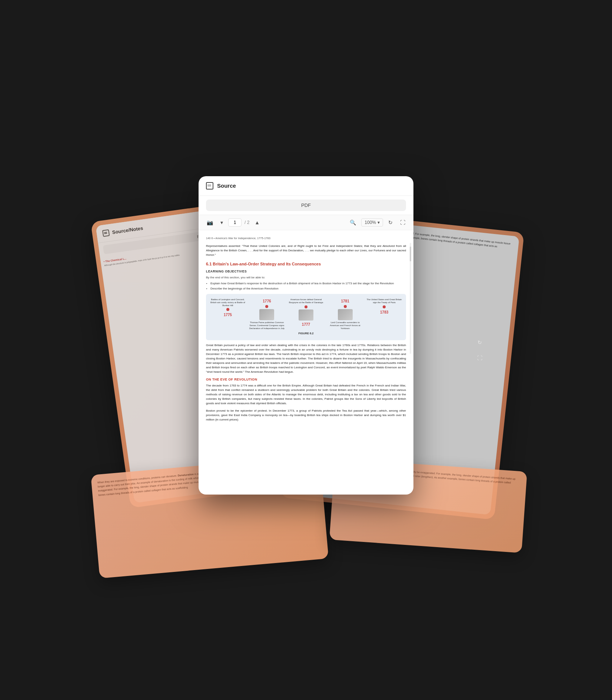 The height and width of the screenshot is (700, 612). What do you see at coordinates (306, 186) in the screenshot?
I see `main-card-header: Source` at bounding box center [306, 186].